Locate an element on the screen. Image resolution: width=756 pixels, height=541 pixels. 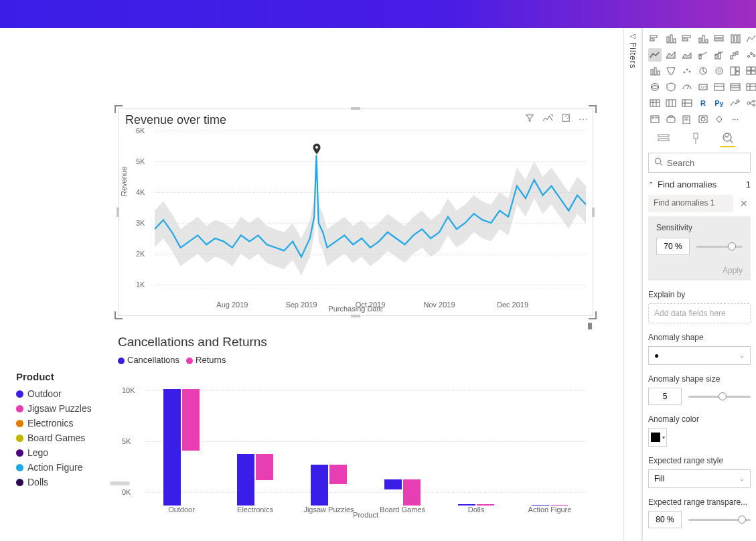
sensitivity-slider is located at coordinates (719, 246).